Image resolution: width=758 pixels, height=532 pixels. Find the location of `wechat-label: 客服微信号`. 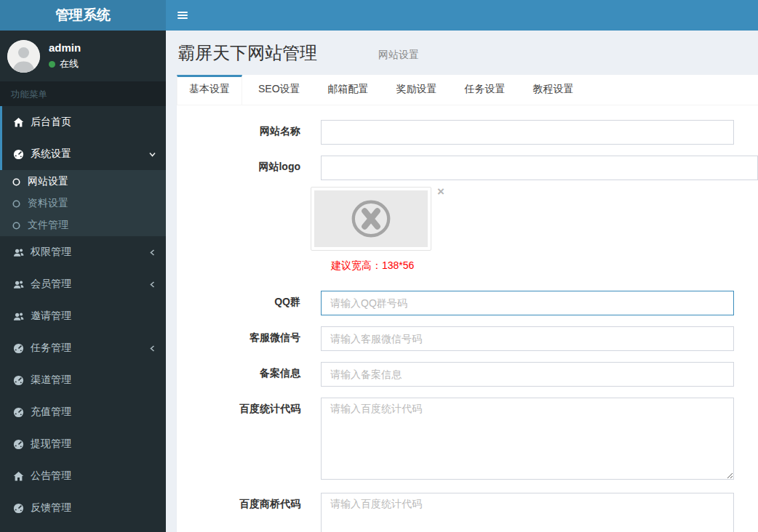

wechat-label: 客服微信号 is located at coordinates (249, 339).